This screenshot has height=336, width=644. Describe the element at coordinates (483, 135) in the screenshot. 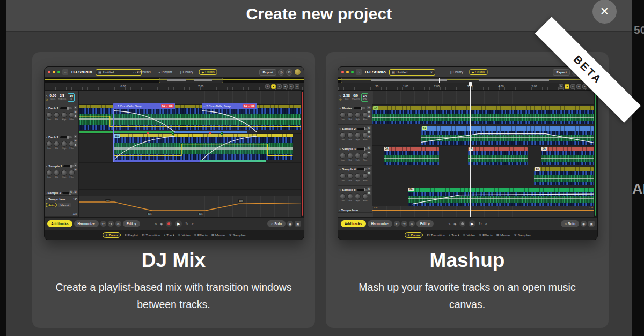

I see `track-lane: 2A` at that location.